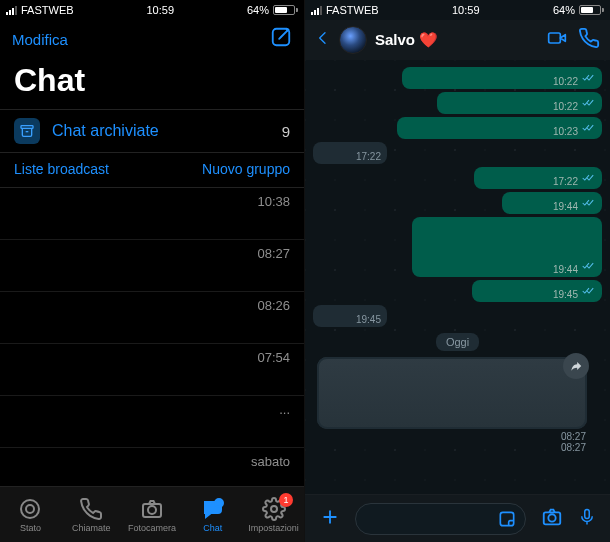  I want to click on back-icon, so click(323, 40).